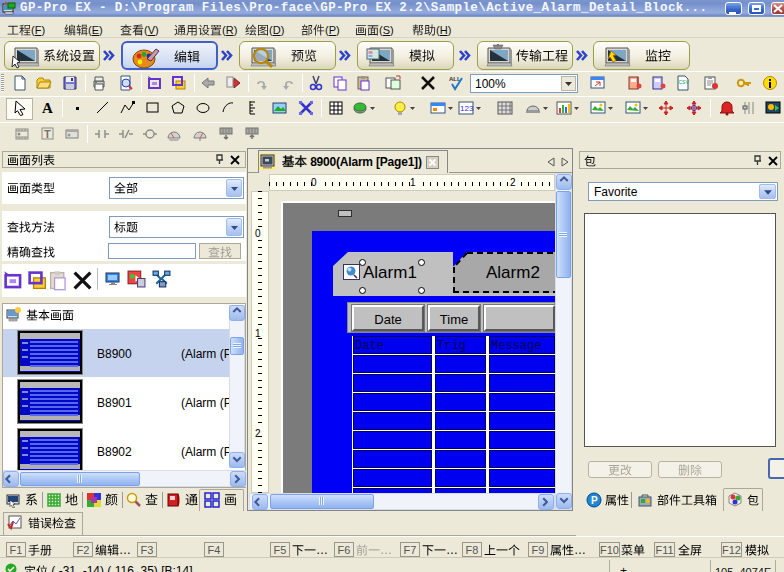 The width and height of the screenshot is (784, 572). Describe the element at coordinates (684, 82) in the screenshot. I see `svg-text: CSV` at that location.